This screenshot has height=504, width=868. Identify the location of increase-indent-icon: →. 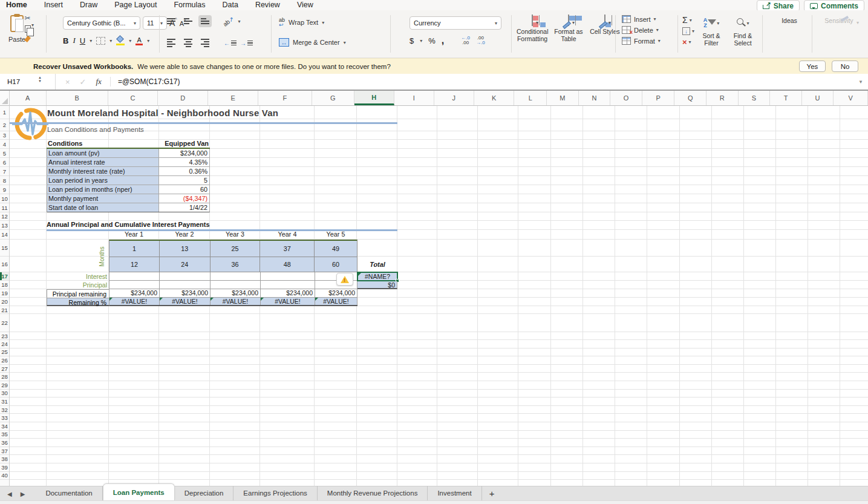
(247, 44).